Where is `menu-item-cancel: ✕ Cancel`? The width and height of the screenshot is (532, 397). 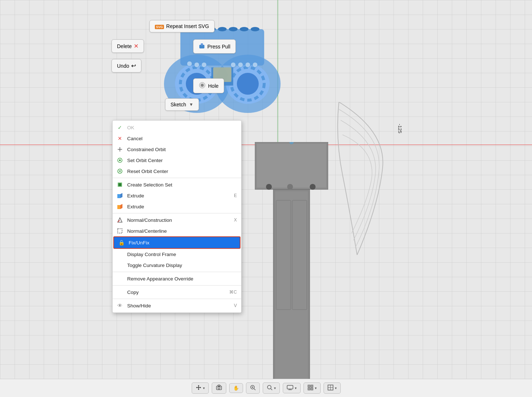 menu-item-cancel: ✕ Cancel is located at coordinates (177, 138).